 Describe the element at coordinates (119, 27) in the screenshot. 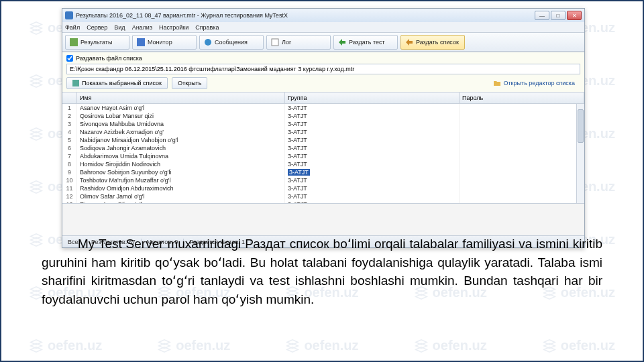

I see `menu-view: Вид` at that location.